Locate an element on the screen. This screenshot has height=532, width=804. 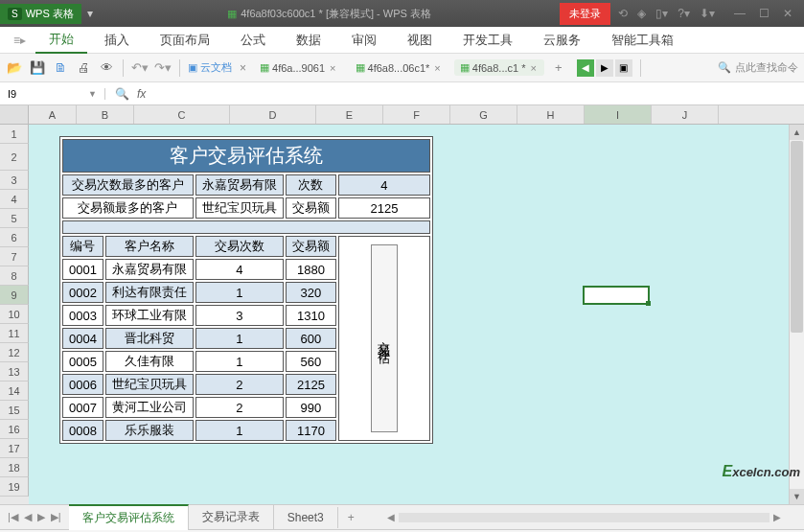
hscroll-right-icon: ▶ is located at coordinates (777, 518).